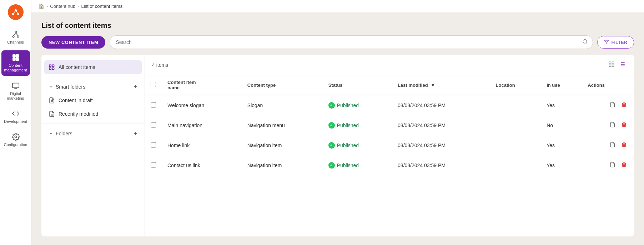  Describe the element at coordinates (622, 65) in the screenshot. I see `list-view-button` at that location.